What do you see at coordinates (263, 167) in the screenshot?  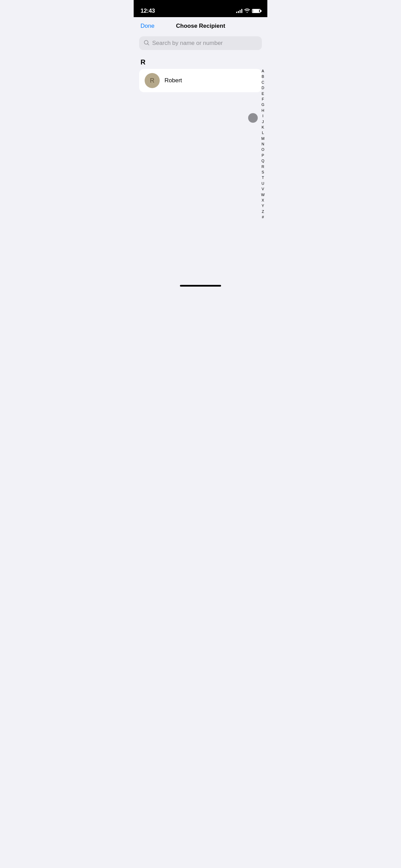 I see `alpha-R: R` at bounding box center [263, 167].